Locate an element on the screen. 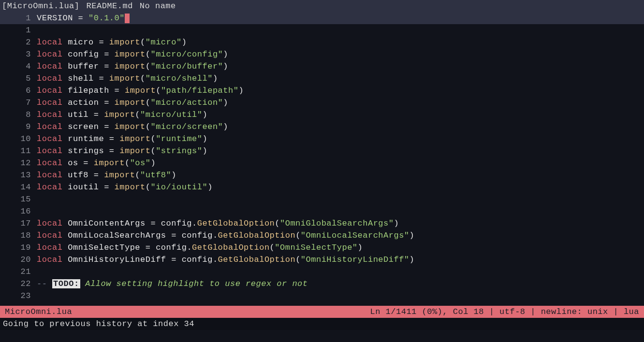  line-number: 3 is located at coordinates (21, 54).